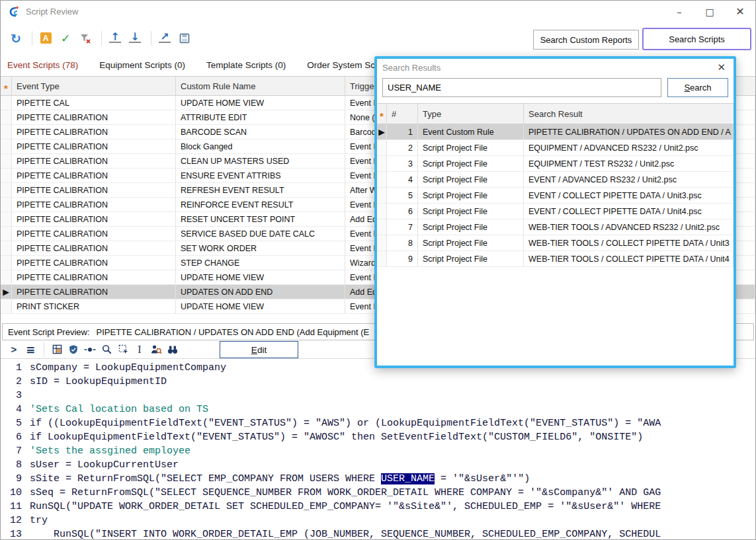 This screenshot has height=540, width=756. What do you see at coordinates (42, 65) in the screenshot?
I see `tab-event-scripts: Event Scripts (78)` at bounding box center [42, 65].